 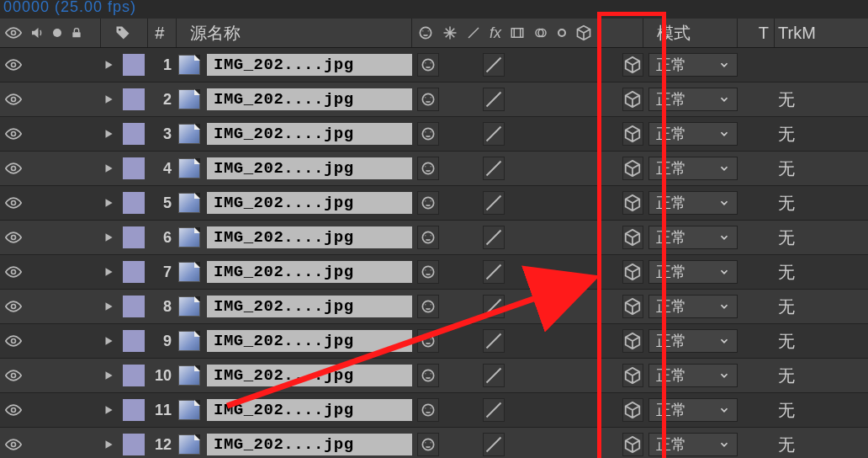 What do you see at coordinates (434, 135) in the screenshot?
I see `layer-row: 3 IMG_202....jpg 正常 无` at bounding box center [434, 135].